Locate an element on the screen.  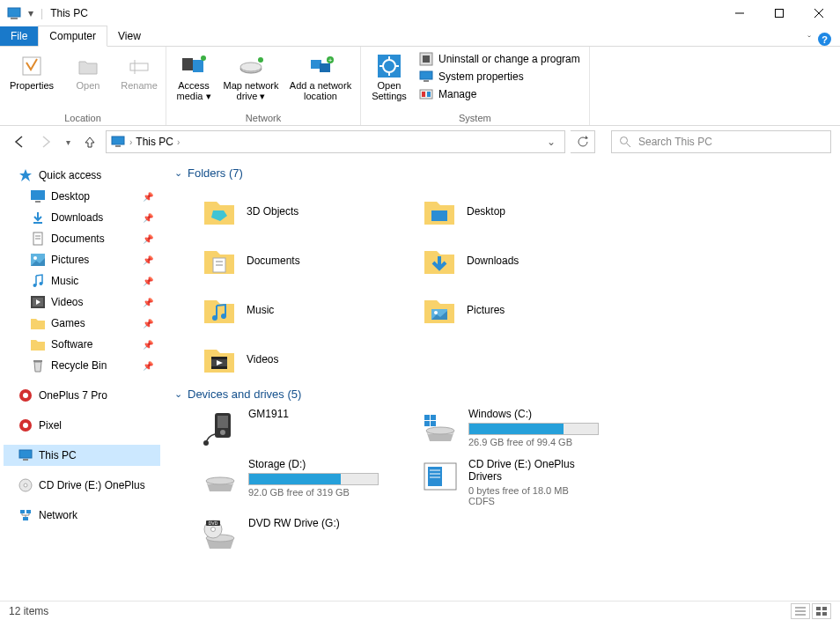
recent-dropdown-icon: ▾ is located at coordinates (68, 142).